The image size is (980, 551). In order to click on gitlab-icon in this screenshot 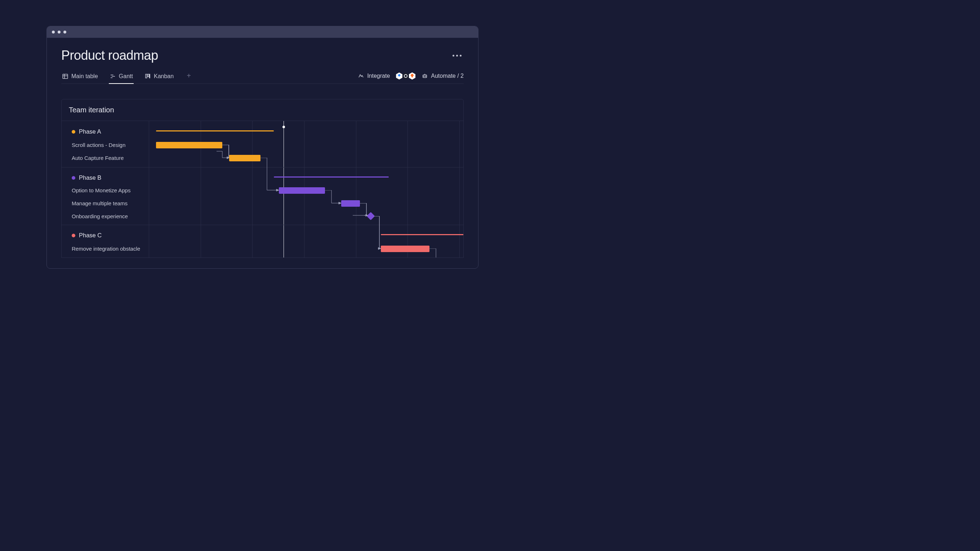, I will do `click(412, 76)`.